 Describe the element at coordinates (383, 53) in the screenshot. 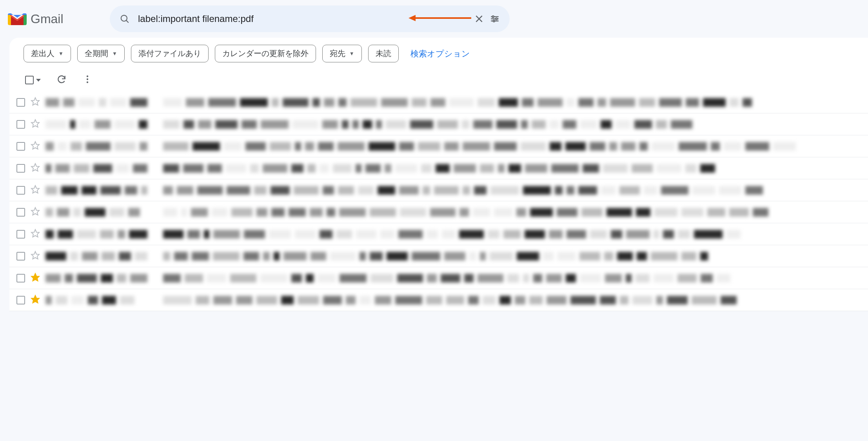

I see `filter-unread: 未読` at that location.